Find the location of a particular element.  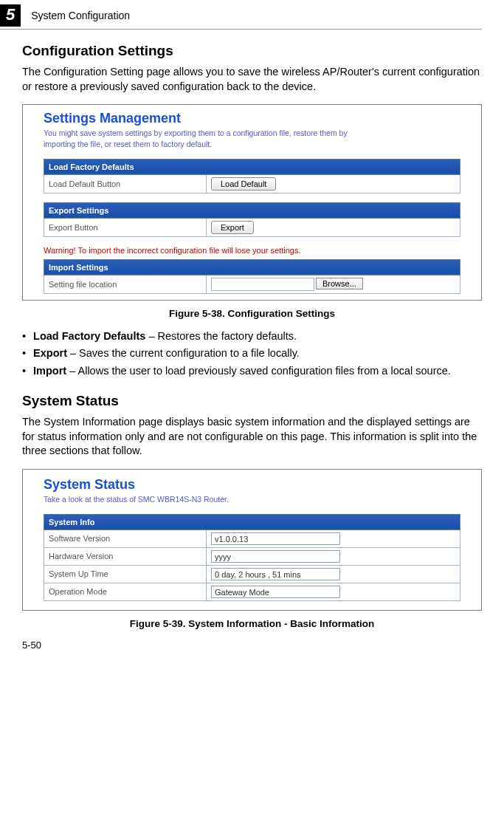

figure-caption-2: Figure 5-39. System Information - Basic … is located at coordinates (252, 623).